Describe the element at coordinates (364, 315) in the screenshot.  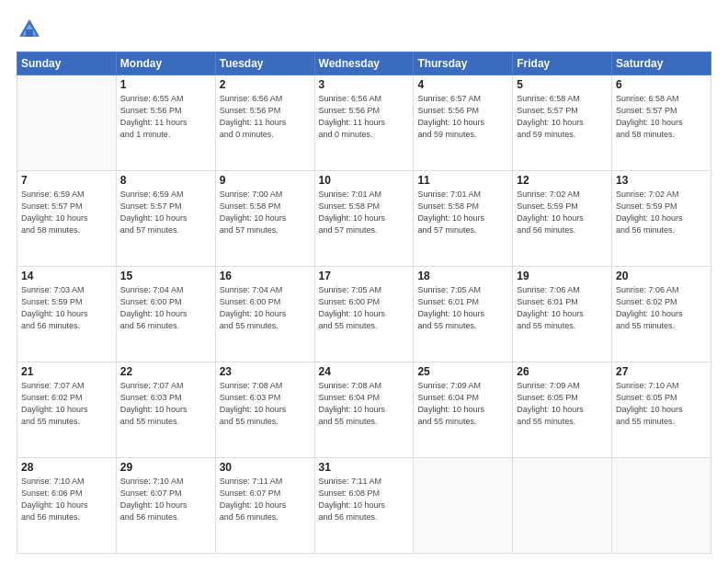
I see `calendar-cell: 17Sunrise: 7:05 AM Sunset: 6:00 PM Dayli…` at that location.